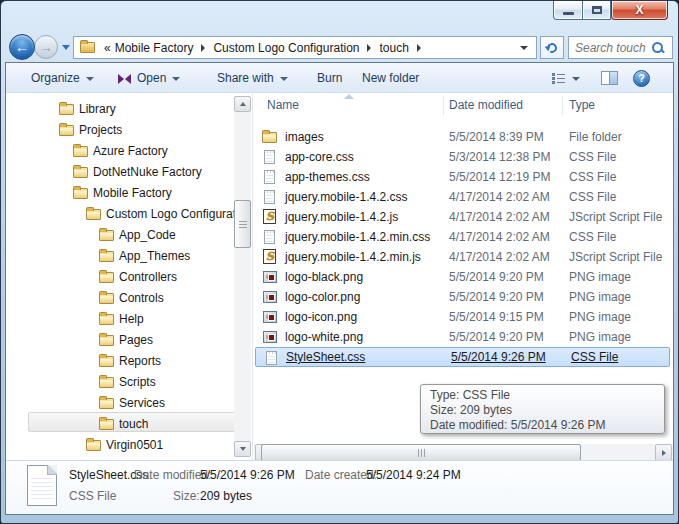 This screenshot has width=679, height=524. Describe the element at coordinates (138, 172) in the screenshot. I see `tree-item-dotnetnuke-factory: DotNetNuke Factory` at that location.